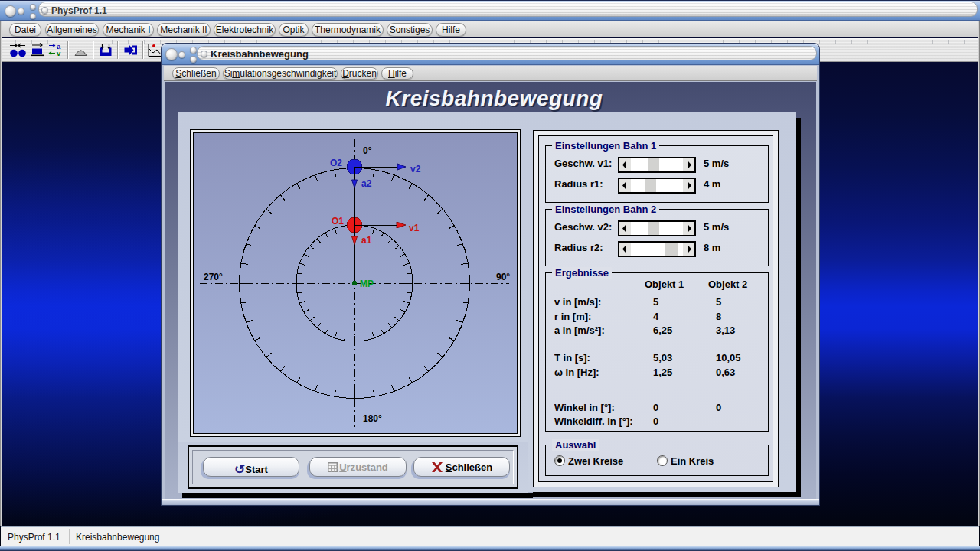 Image resolution: width=980 pixels, height=551 pixels. What do you see at coordinates (338, 221) in the screenshot?
I see `svg-text: O1` at bounding box center [338, 221].